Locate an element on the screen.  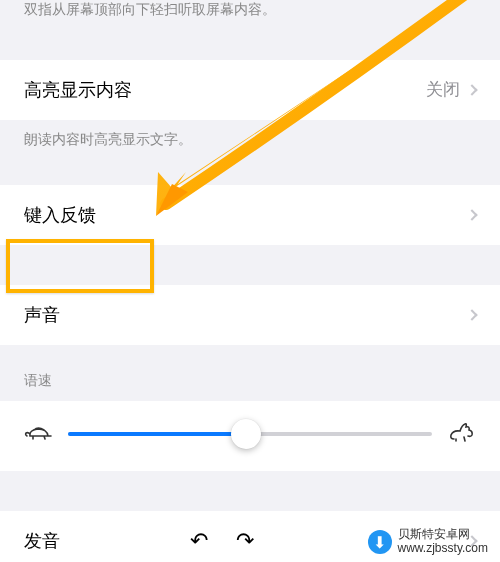
redo-icon: ↷ is located at coordinates (245, 541).